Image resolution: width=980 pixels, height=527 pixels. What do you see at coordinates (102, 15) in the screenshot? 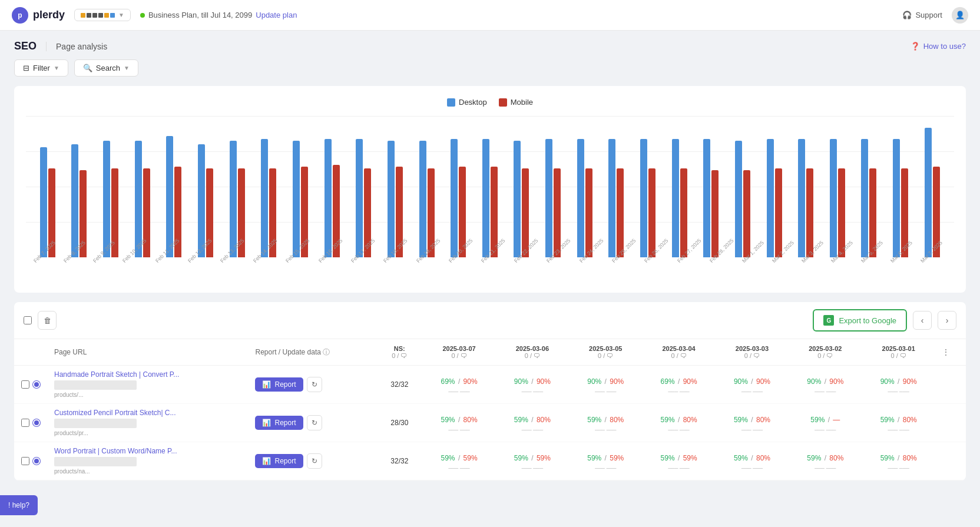
I see `plan-selector: ▼` at bounding box center [102, 15].